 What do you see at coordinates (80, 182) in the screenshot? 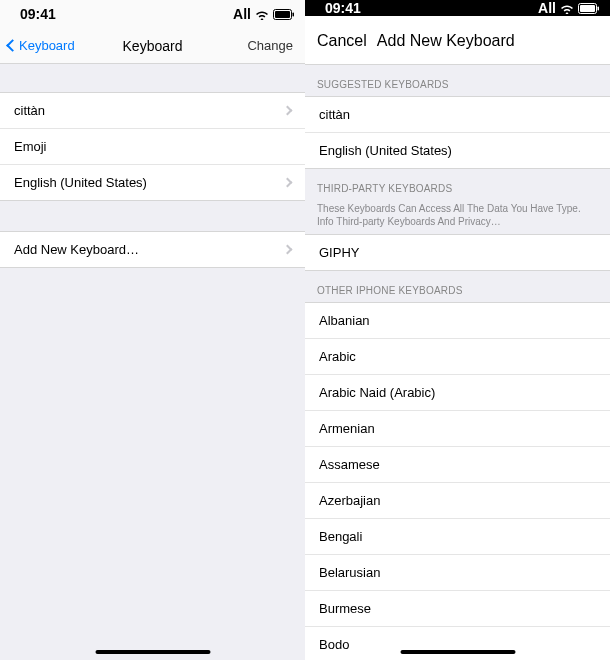
I see `keyboard-label: English (United States)` at bounding box center [80, 182].